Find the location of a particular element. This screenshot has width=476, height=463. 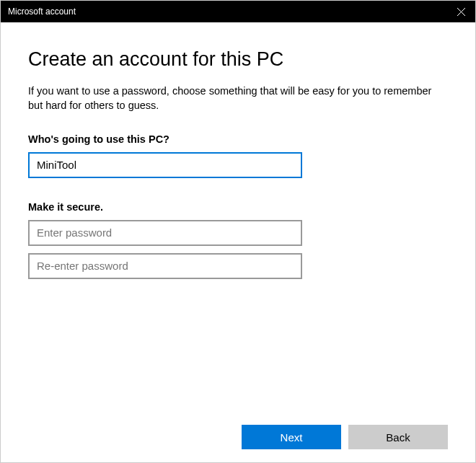

close-button is located at coordinates (461, 12).